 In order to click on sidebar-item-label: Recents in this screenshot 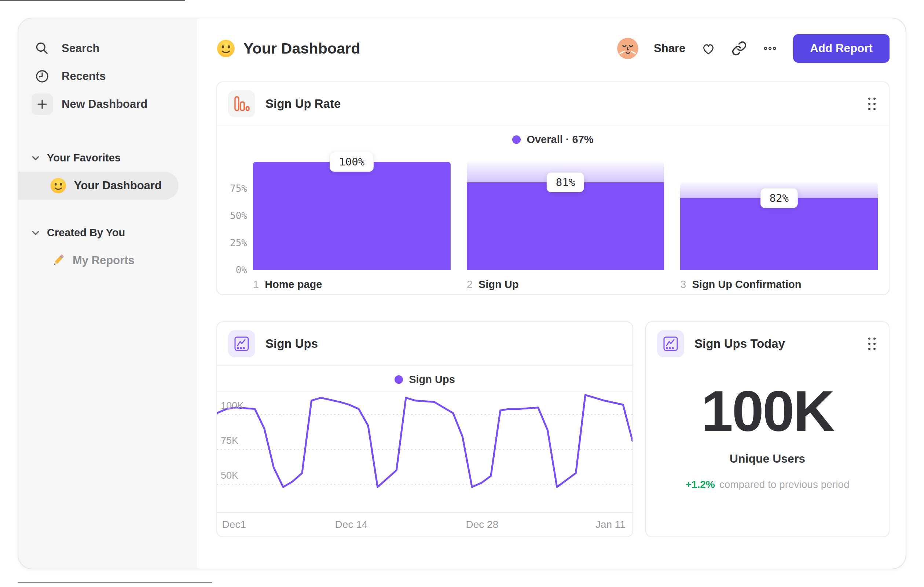, I will do `click(84, 76)`.